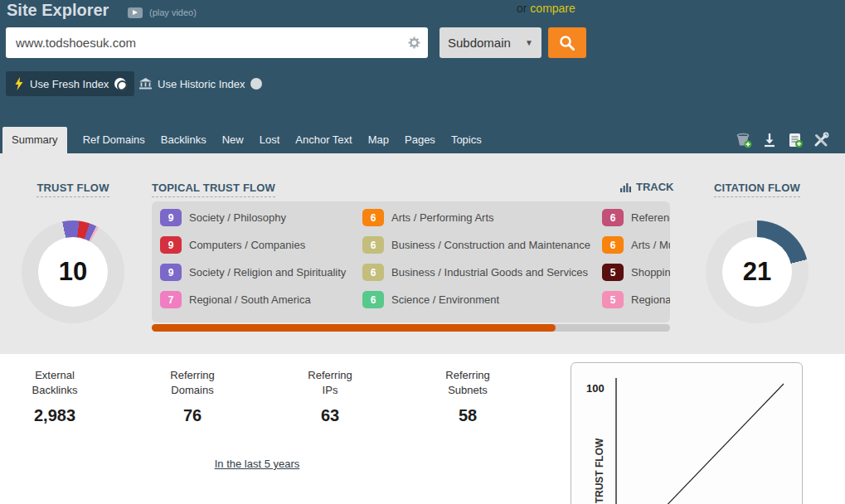  I want to click on flow-metrics-chart: 100 TRUST FLOW, so click(687, 433).